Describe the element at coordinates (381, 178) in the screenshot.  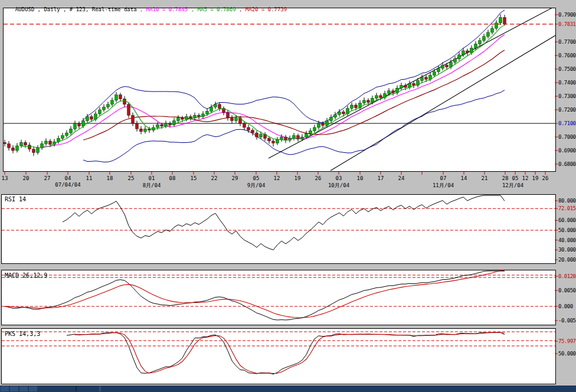
I see `date-axis-day-label: 17` at that location.